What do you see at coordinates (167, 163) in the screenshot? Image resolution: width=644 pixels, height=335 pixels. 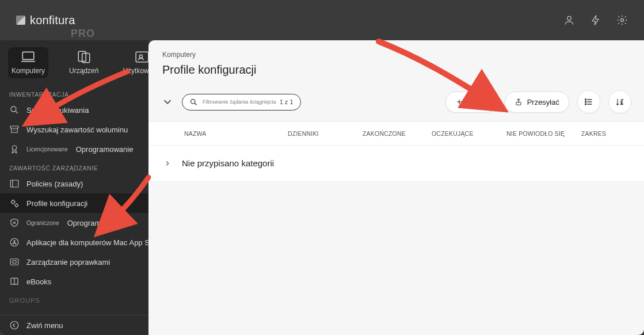 I see `chevron-right-icon` at bounding box center [167, 163].